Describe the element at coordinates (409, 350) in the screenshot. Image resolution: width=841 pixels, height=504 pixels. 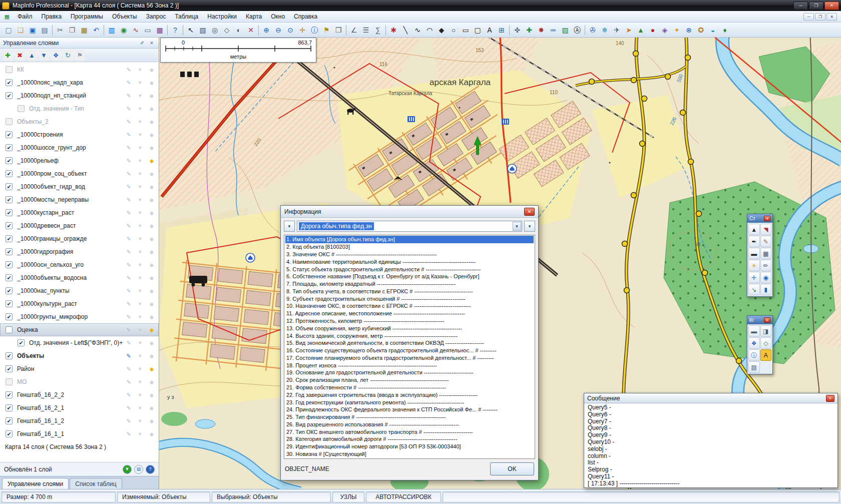
I see `attribute-row: 16. Состояние существующего объекта град…` at that location.